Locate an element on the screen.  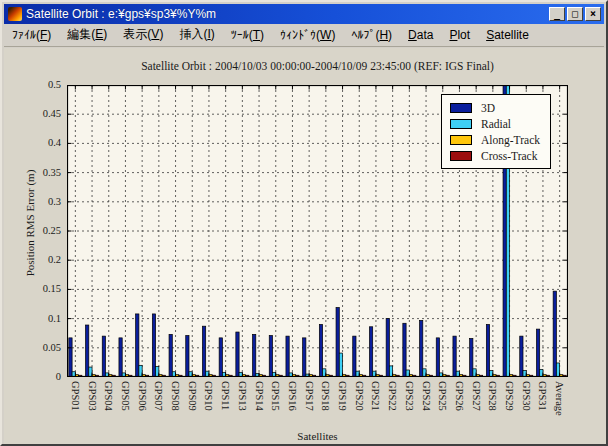
menu-bar: ﾌｧｲﾙ(F) 編集(E) 表示(V) 挿入(I) ﾂｰﾙ(T) ｳｨﾝﾄﾞｳ(… is located at coordinates (304, 36).